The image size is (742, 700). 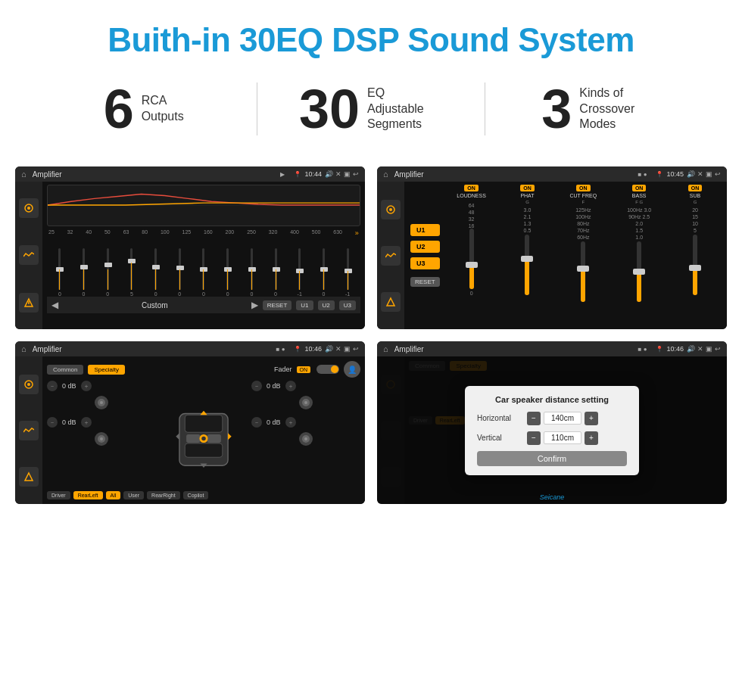 I want to click on mixer-preset-u2: U2, so click(x=426, y=247).